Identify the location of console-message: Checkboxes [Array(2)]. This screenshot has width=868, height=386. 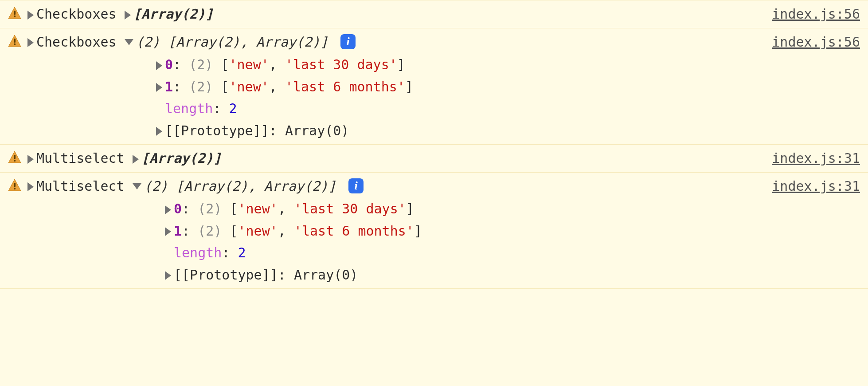
(391, 14).